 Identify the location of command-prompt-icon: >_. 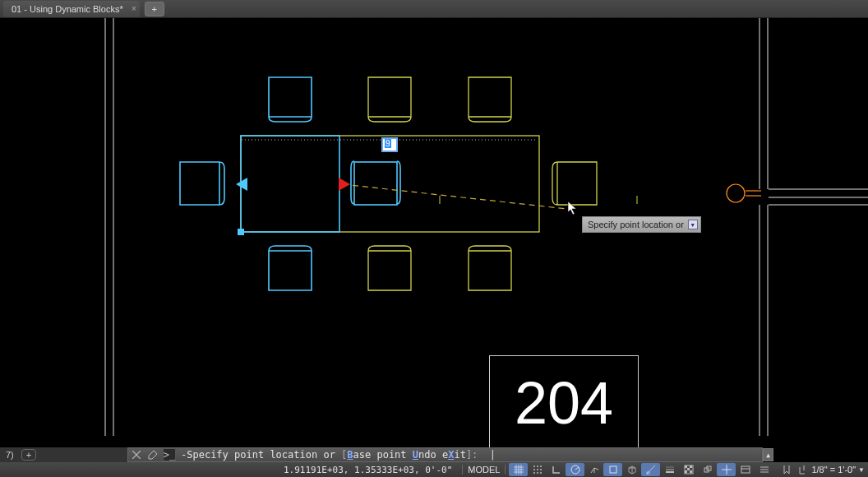
(169, 455).